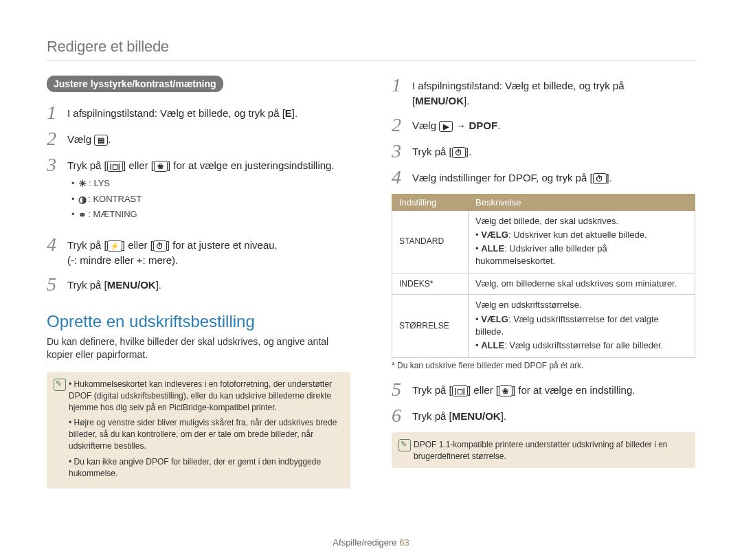 The image size is (742, 560). I want to click on info-box: Hukommelseskortet kan indleveres i en fo…, so click(199, 430).